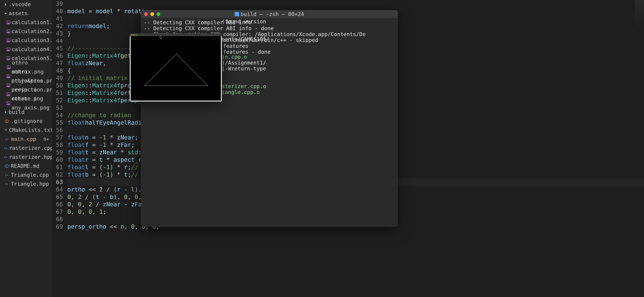 This screenshot has height=297, width=644. Describe the element at coordinates (6, 130) in the screenshot. I see `makefile-icon: M` at that location.